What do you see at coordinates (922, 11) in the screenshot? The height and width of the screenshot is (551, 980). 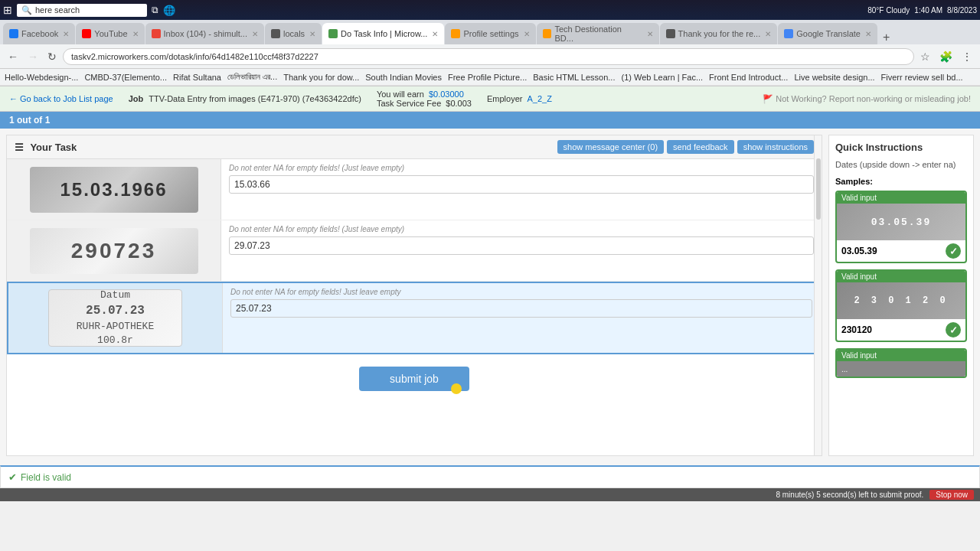 I see `system-tray: 80°F Cloudy 1:40 AM 8/8/2023` at bounding box center [922, 11].